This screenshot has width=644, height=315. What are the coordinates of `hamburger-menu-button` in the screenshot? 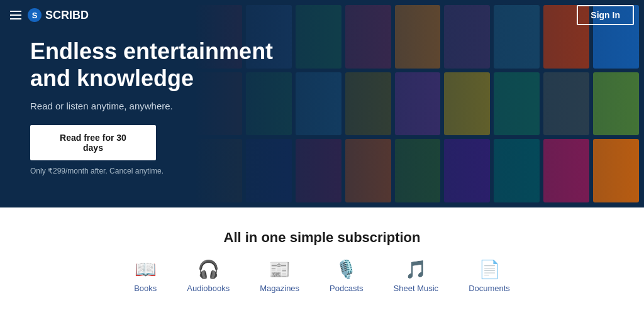 It's located at (16, 15).